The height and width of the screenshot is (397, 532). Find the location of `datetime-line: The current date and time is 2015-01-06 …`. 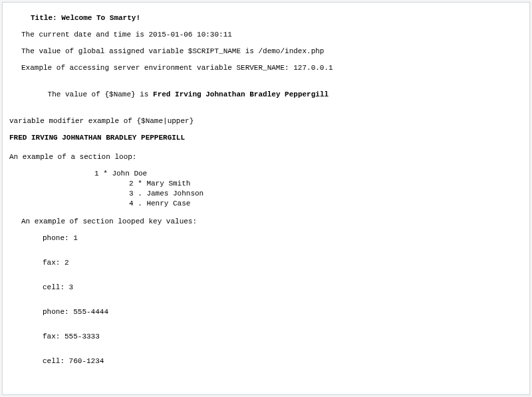

datetime-line: The current date and time is 2015-01-06 … is located at coordinates (269, 35).